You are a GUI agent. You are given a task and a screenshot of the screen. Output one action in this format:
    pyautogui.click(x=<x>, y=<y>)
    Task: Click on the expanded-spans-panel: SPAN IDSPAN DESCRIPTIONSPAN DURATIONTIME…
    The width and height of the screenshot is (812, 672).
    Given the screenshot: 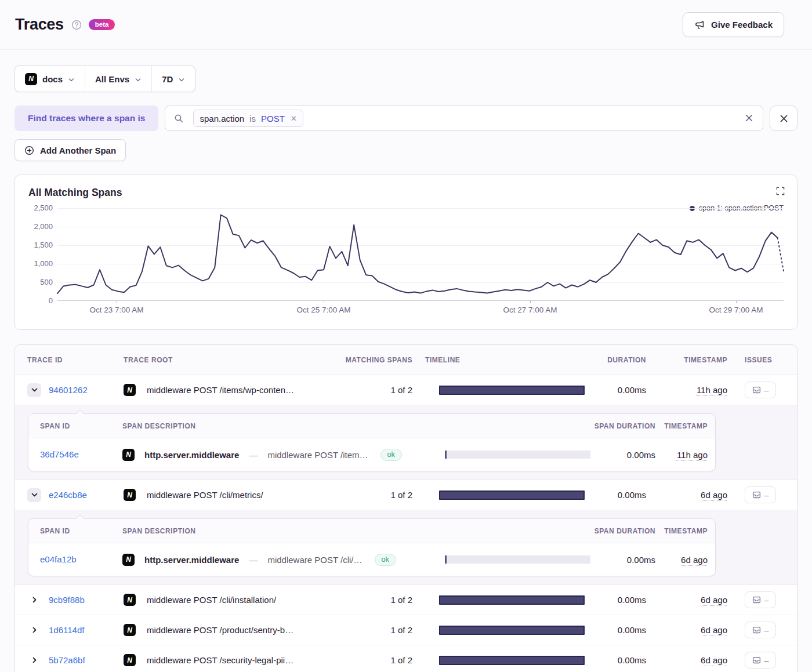 What is the action you would take?
    pyautogui.click(x=406, y=443)
    